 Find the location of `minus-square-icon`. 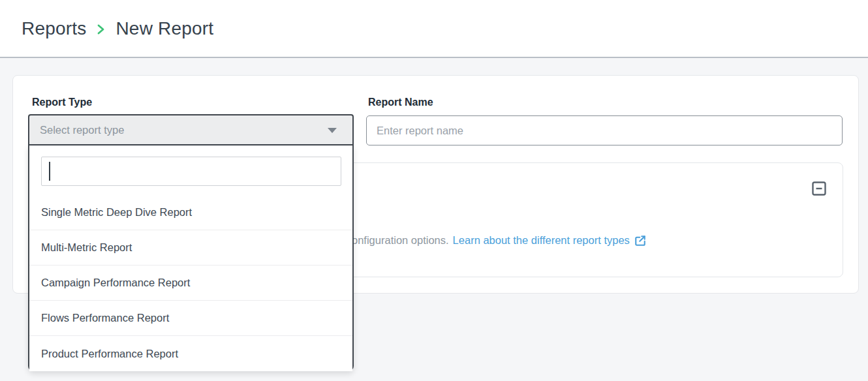

minus-square-icon is located at coordinates (819, 189).